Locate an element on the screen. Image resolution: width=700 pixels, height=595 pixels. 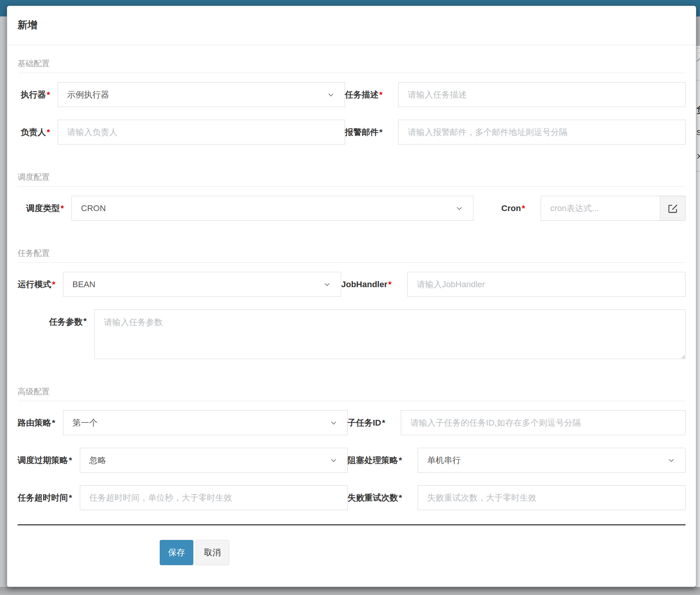
row-routestrategy-childjobid: 路由策略* 第一个 子任务ID* is located at coordinates (352, 423).